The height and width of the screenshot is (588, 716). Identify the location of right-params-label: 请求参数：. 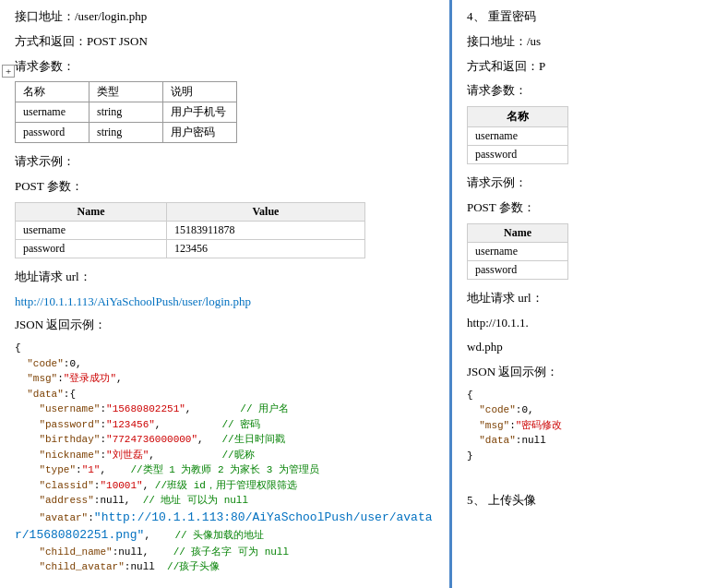
(584, 90).